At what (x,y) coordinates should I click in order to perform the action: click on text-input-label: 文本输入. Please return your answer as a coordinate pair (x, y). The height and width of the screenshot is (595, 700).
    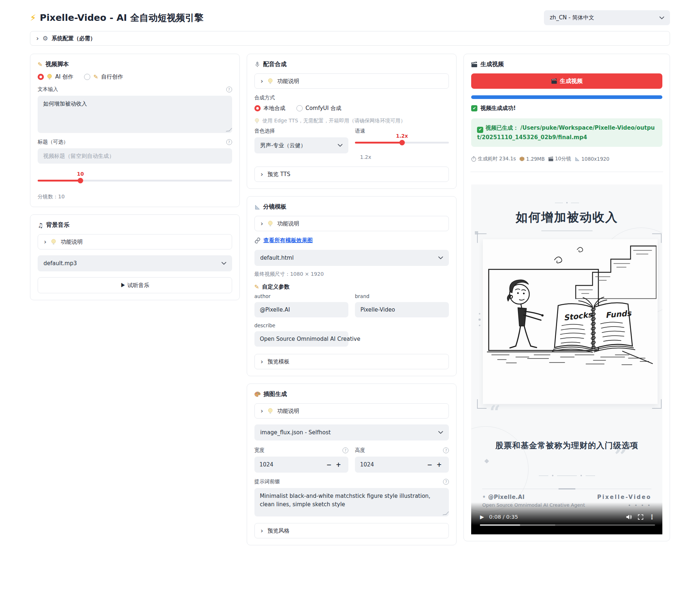
    Looking at the image, I should click on (48, 89).